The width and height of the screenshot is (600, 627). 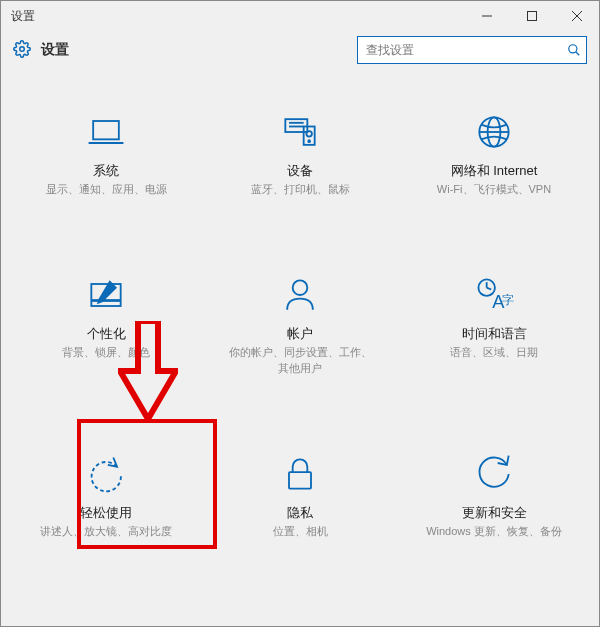 I want to click on tile-title: 网络和 Internet, so click(x=494, y=171).